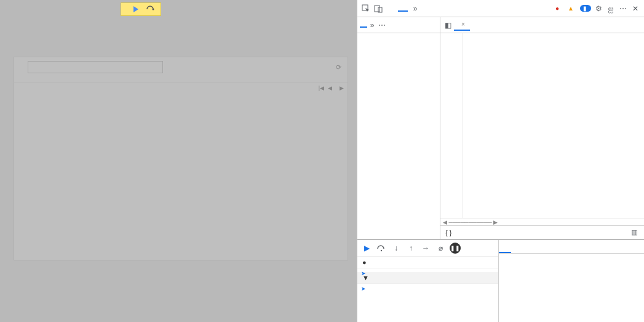 This screenshot has width=644, height=322. Describe the element at coordinates (455, 248) in the screenshot. I see `pause-icon: ❚❚` at that location.